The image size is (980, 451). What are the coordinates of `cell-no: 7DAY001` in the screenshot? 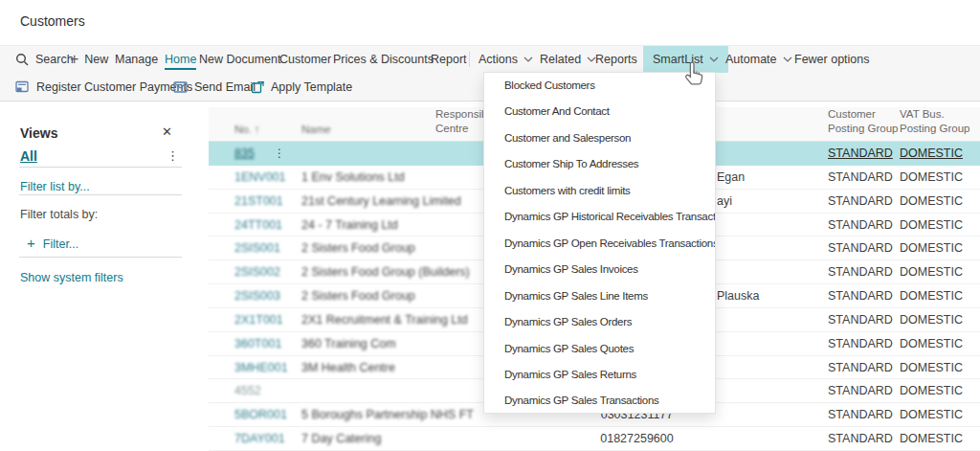 It's located at (260, 439).